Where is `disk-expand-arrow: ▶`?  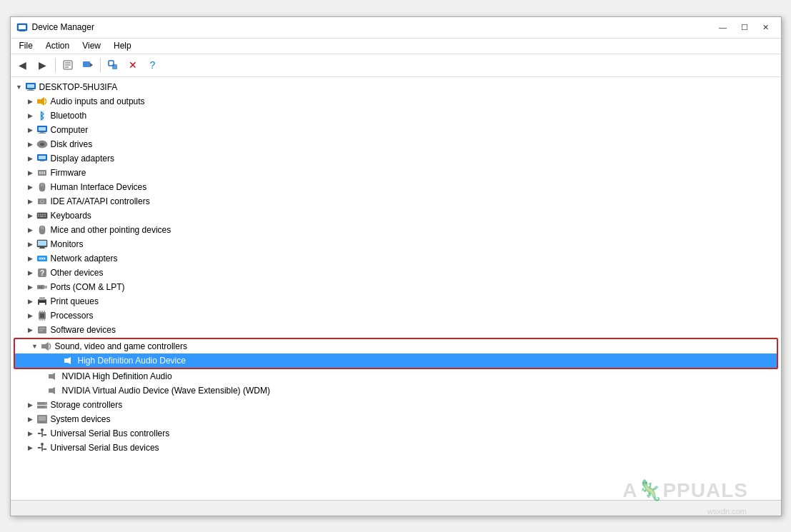
disk-expand-arrow: ▶ is located at coordinates (31, 144).